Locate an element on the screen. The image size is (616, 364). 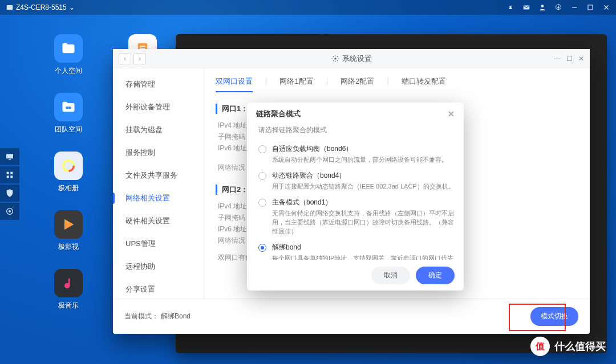
dock-grid is located at coordinates (10, 175).